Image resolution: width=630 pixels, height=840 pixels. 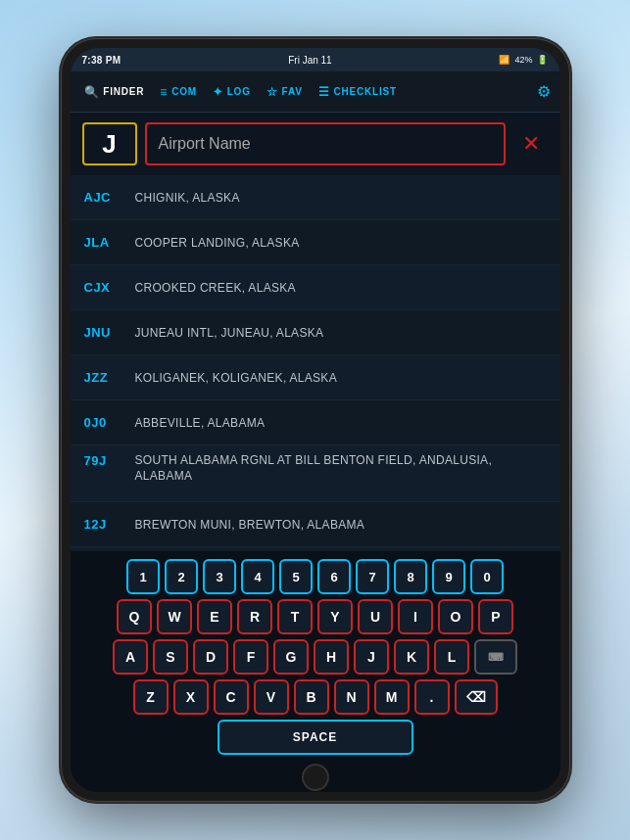 What do you see at coordinates (341, 198) in the screenshot?
I see `airport-name: CHIGNIK, ALASKA` at bounding box center [341, 198].